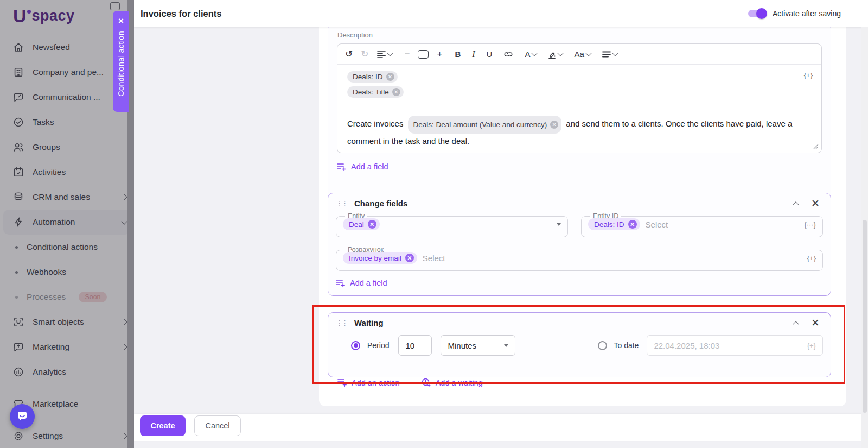 This screenshot has height=448, width=868. Describe the element at coordinates (702, 225) in the screenshot. I see `entity-id-field: Entity ID Deals: ID ✕ Select {···}` at that location.